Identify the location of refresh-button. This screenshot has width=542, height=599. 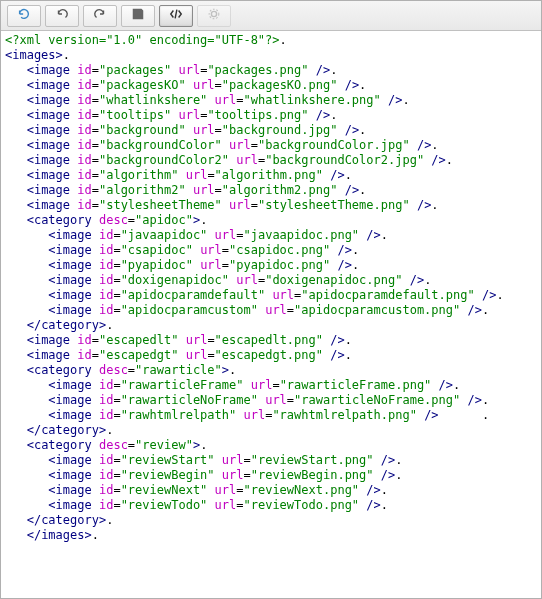
(24, 16).